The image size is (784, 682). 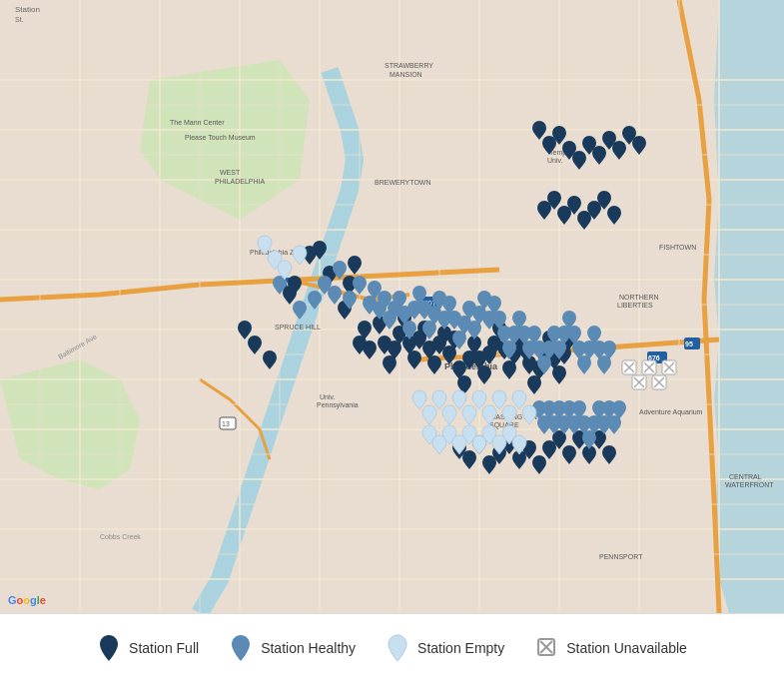 What do you see at coordinates (671, 412) in the screenshot?
I see `svg-text: Adventure Aquarium` at bounding box center [671, 412].